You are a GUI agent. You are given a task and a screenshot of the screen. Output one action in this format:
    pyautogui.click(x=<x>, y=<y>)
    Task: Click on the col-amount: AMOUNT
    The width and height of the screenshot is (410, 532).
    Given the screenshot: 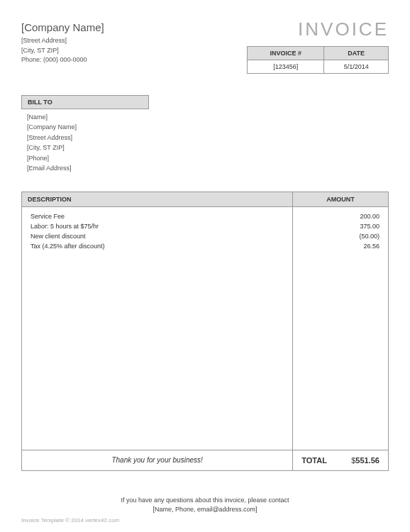 What is the action you would take?
    pyautogui.click(x=340, y=200)
    